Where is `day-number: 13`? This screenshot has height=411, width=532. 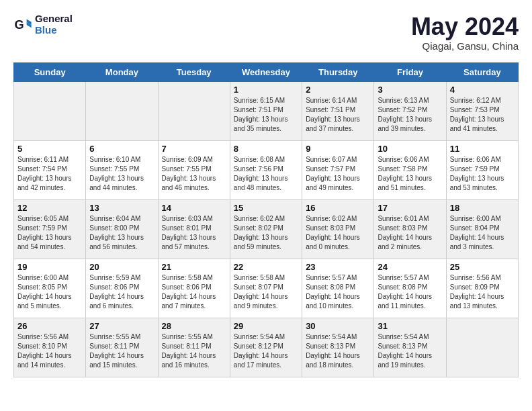
day-number: 13 is located at coordinates (122, 208).